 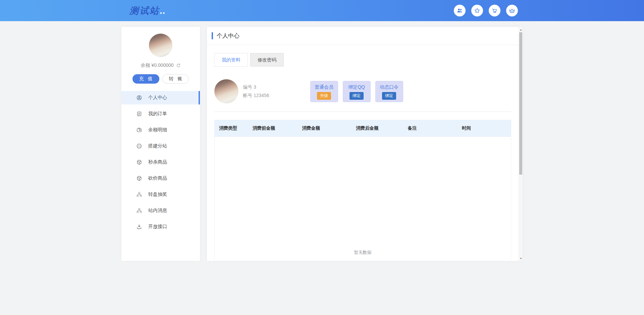 I want to click on user-circle-icon, so click(x=139, y=98).